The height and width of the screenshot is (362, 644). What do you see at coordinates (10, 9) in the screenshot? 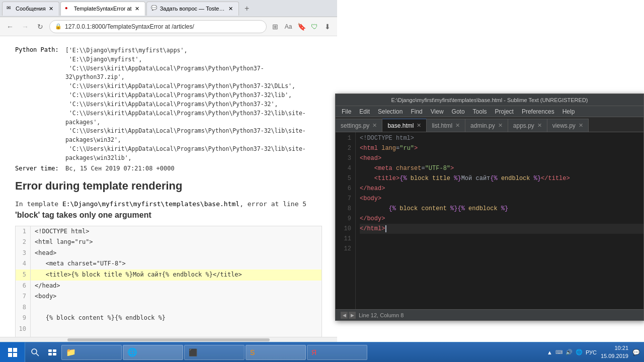
I see `tab-favicon-messages: ✉` at bounding box center [10, 9].